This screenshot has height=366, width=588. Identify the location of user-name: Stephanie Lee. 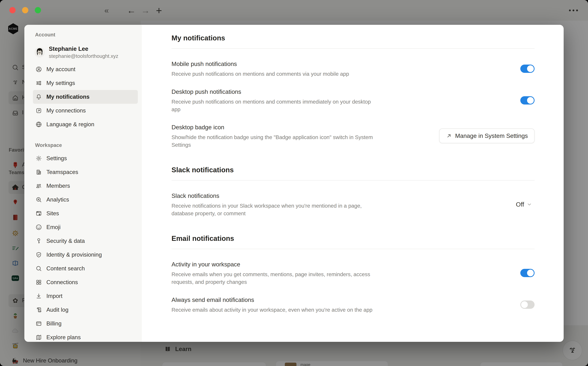
(84, 49).